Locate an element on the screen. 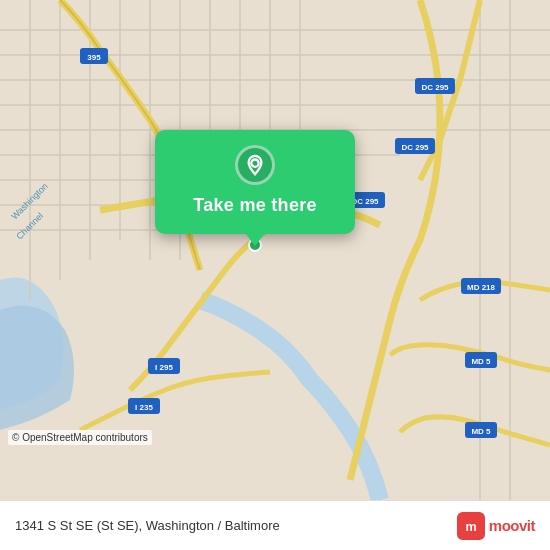 The image size is (550, 550). address-text: 1341 S St SE (St SE), Washington / Balti… is located at coordinates (236, 526).